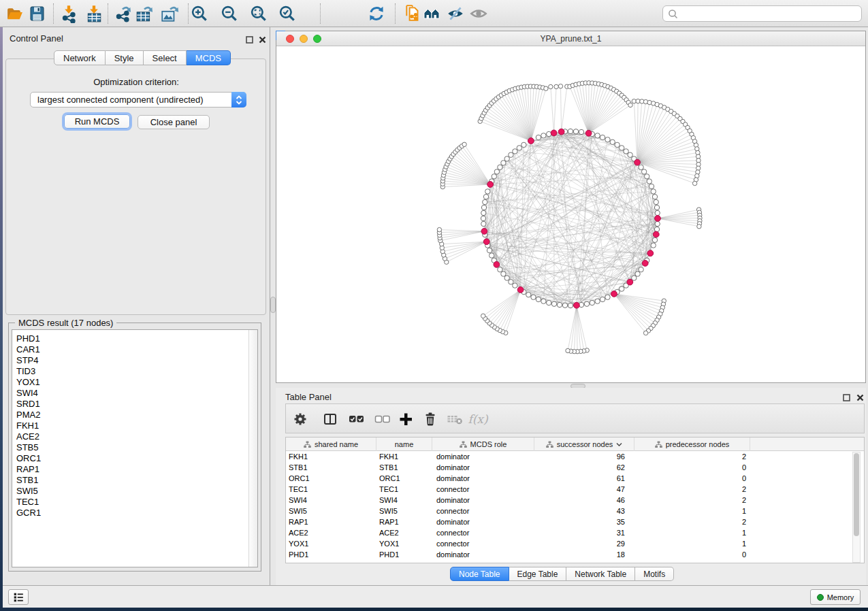 This screenshot has height=611, width=868. What do you see at coordinates (762, 14) in the screenshot?
I see `search-field` at bounding box center [762, 14].